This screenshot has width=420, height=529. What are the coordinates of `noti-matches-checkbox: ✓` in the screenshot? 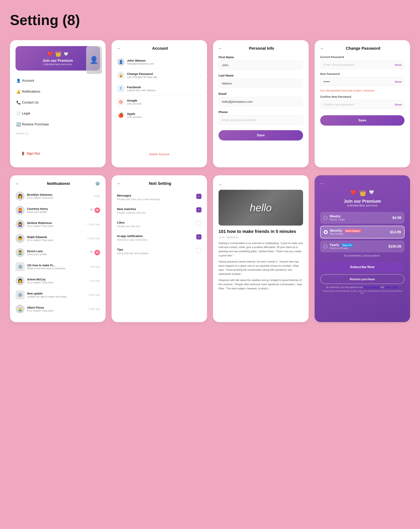 It's located at (199, 210).